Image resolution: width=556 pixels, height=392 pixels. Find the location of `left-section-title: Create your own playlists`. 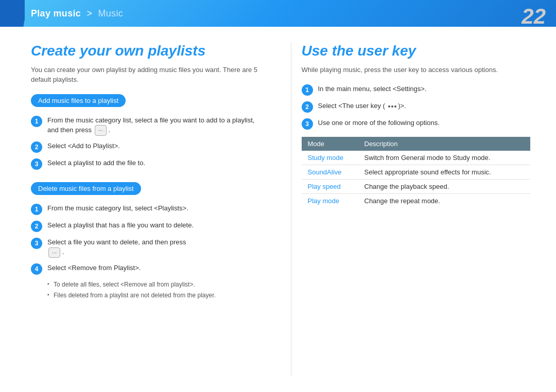

left-section-title: Create your own playlists is located at coordinates (145, 51).